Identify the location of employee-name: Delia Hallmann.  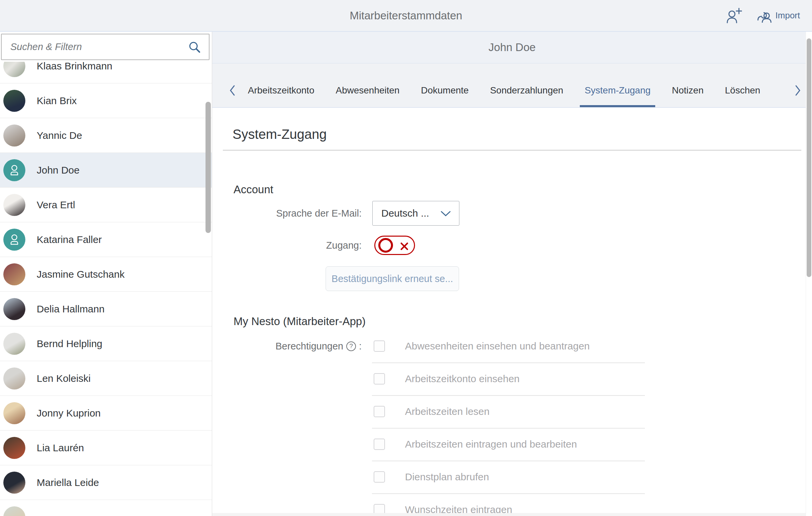
(71, 309).